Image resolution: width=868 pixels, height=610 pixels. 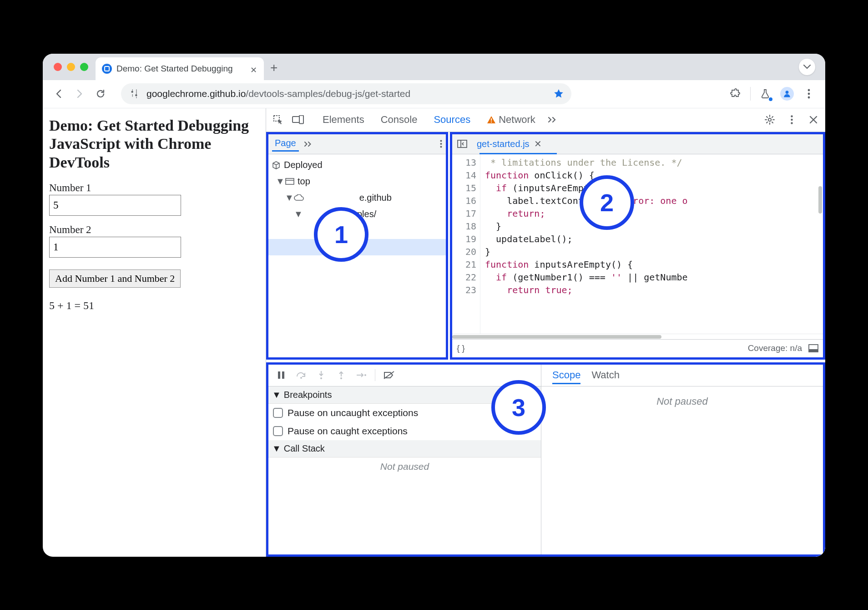 I want to click on annotation-circle-3: 3, so click(x=519, y=407).